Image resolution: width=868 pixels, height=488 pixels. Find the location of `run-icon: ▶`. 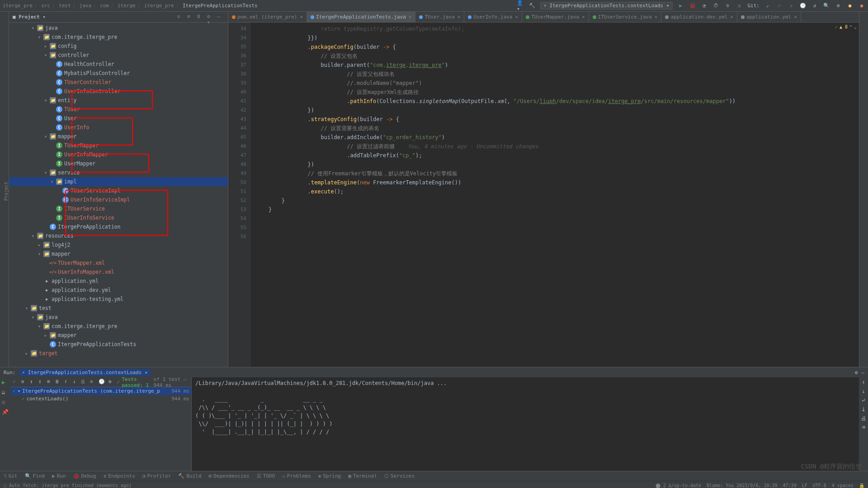

run-icon: ▶ is located at coordinates (681, 6).